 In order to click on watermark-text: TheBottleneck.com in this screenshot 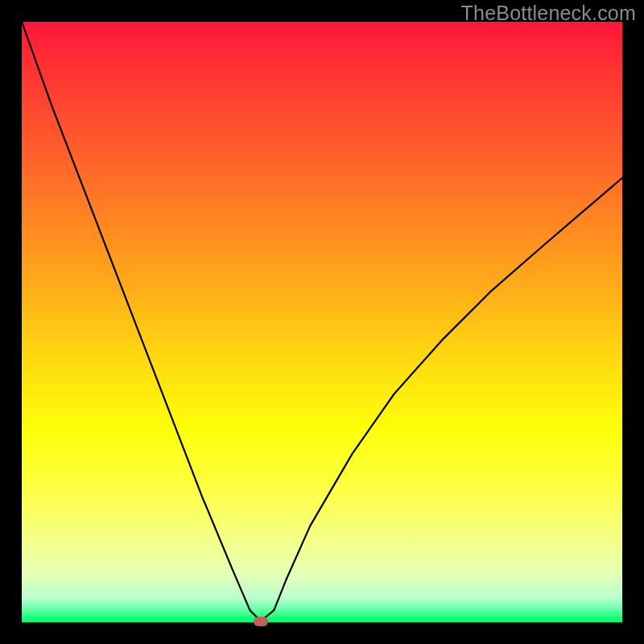, I will do `click(549, 13)`.